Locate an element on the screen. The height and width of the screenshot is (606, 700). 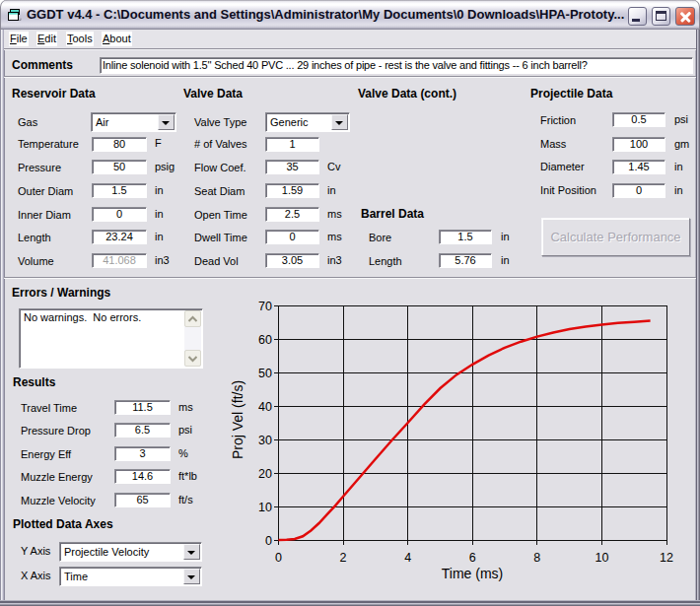
svg-text: 30 is located at coordinates (265, 440).